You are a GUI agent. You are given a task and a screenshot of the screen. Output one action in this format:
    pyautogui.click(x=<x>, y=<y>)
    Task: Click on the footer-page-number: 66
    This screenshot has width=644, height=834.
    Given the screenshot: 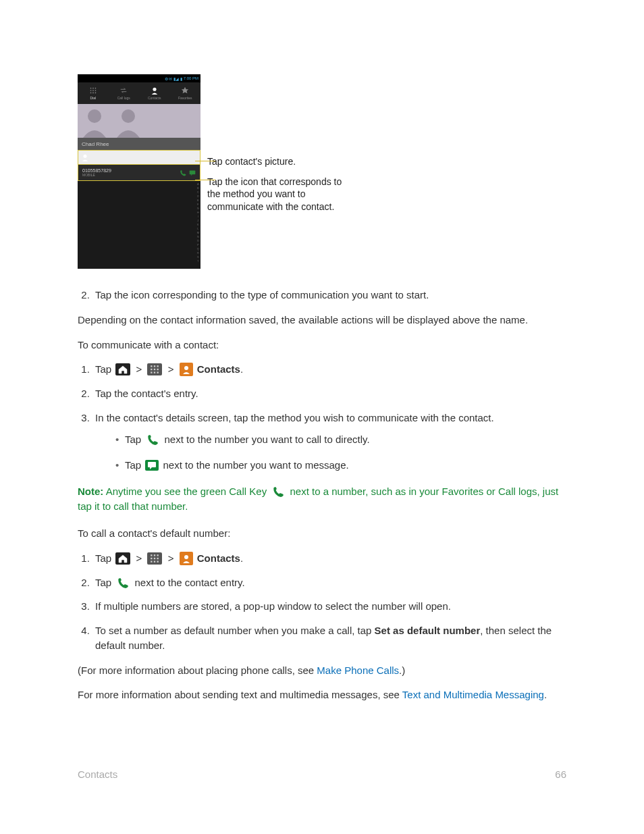 What is the action you would take?
    pyautogui.click(x=560, y=774)
    